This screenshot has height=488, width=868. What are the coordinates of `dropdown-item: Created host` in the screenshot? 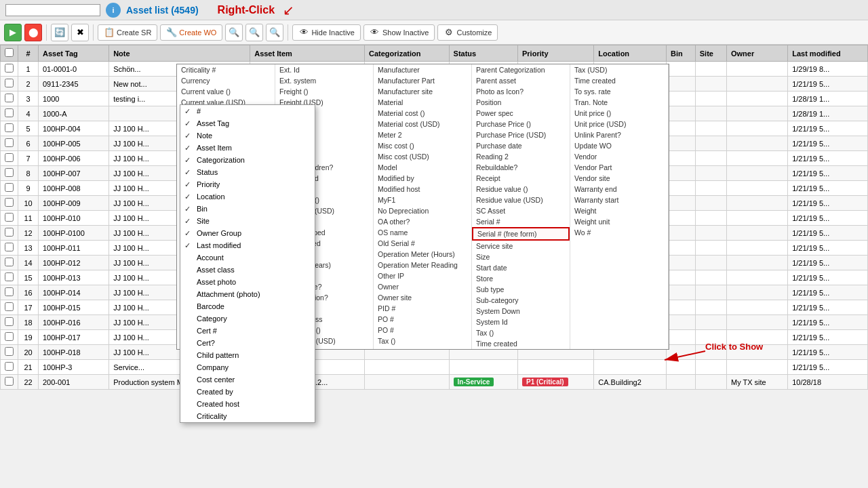 It's located at (248, 404).